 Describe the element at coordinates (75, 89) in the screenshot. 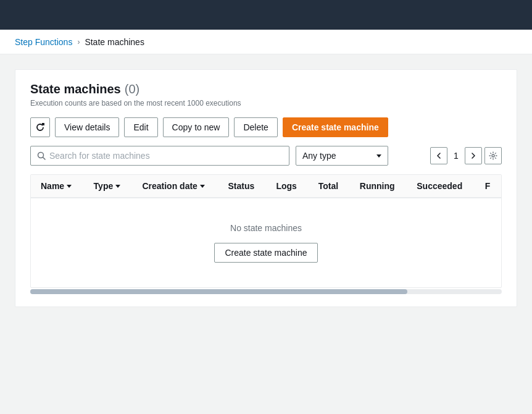

I see `panel-title: State machines` at that location.